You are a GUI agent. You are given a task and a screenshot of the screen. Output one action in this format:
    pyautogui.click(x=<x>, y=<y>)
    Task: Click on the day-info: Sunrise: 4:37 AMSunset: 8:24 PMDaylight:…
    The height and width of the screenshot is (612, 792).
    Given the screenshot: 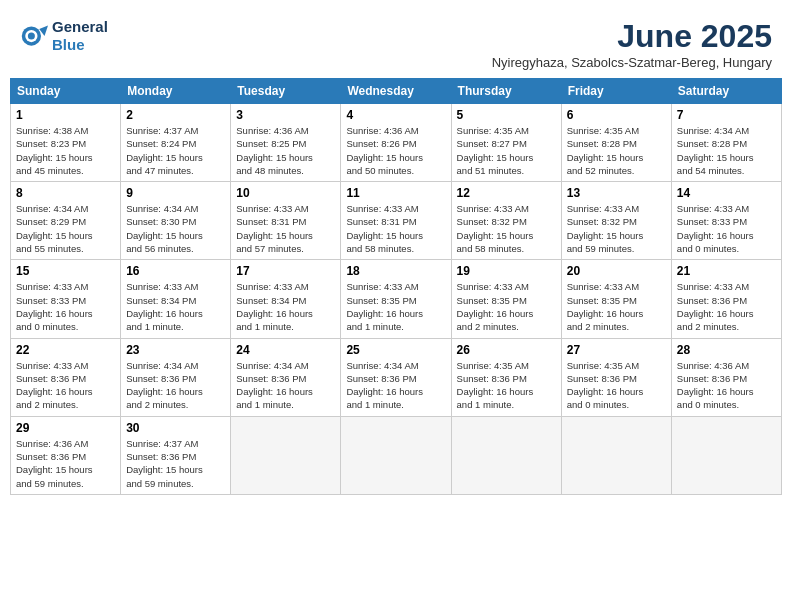 What is the action you would take?
    pyautogui.click(x=176, y=150)
    